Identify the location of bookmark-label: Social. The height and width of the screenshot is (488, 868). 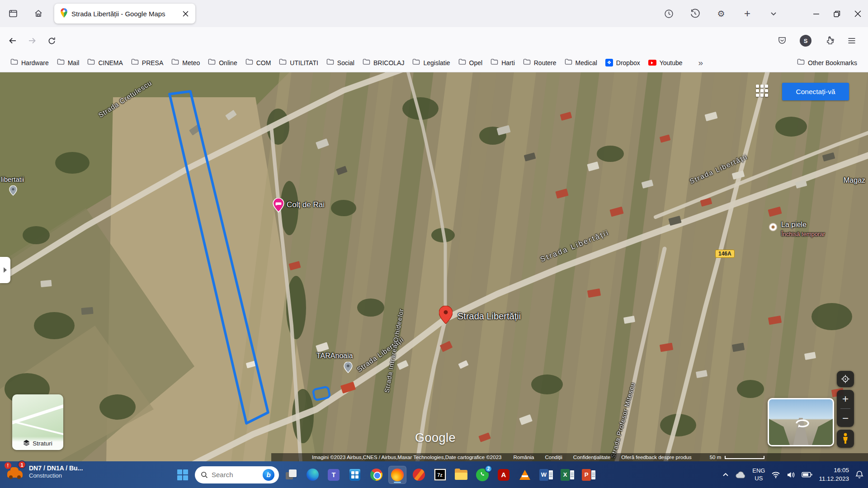
(346, 63).